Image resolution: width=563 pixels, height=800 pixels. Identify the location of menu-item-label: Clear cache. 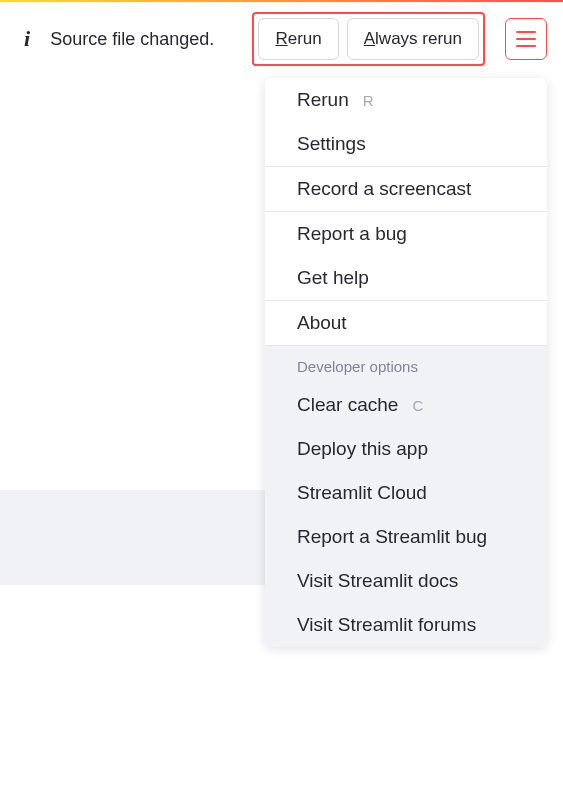
(348, 405).